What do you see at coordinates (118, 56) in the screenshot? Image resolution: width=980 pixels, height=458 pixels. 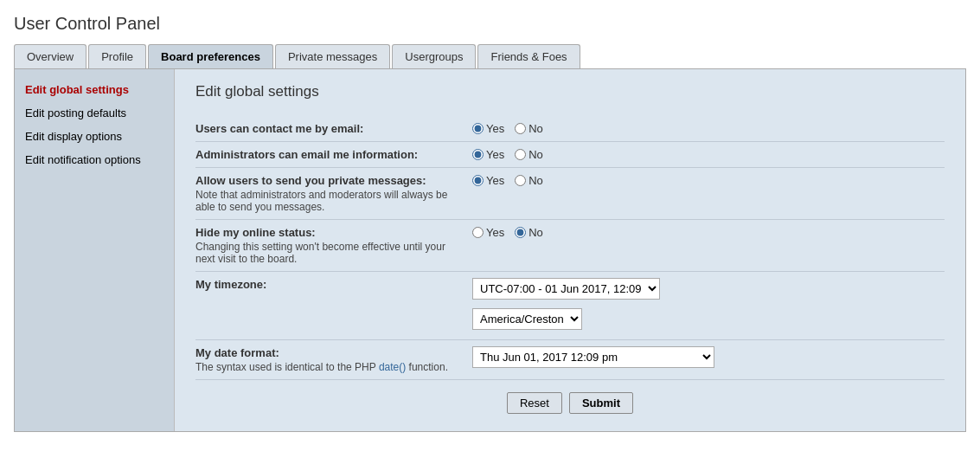 I see `tab-profile: Profile` at bounding box center [118, 56].